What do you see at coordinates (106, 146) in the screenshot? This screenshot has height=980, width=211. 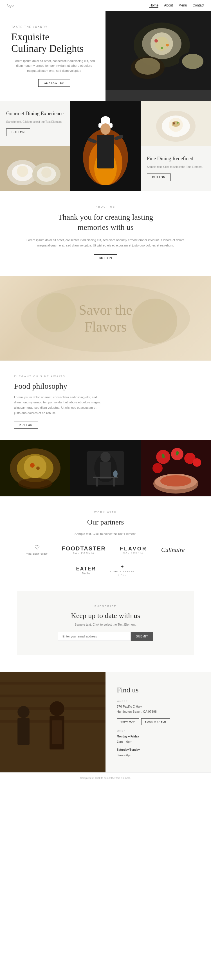 I see `grid-section: Gourmet Dining Experience Sample text. C…` at bounding box center [106, 146].